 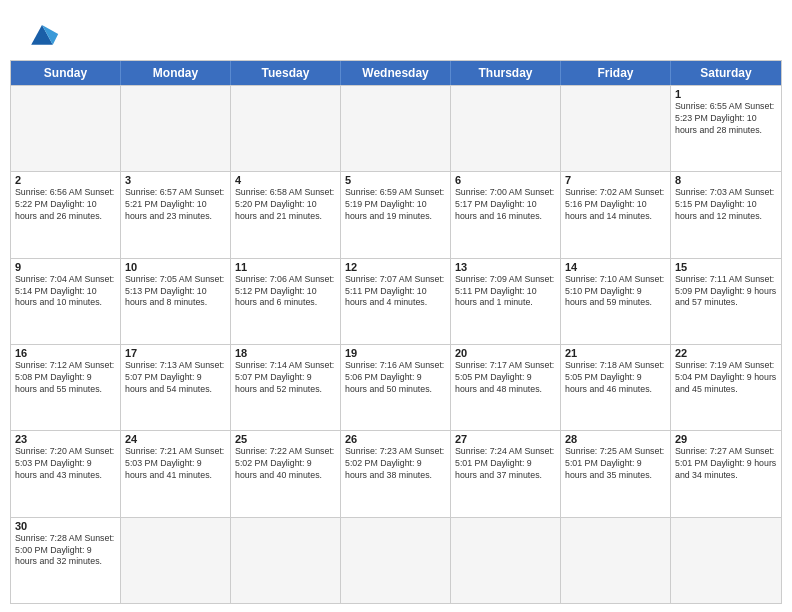 I want to click on calendar-cell: 30Sunrise: 7:28 AM Sunset: 5:00 PM Dayli…, so click(x=66, y=560).